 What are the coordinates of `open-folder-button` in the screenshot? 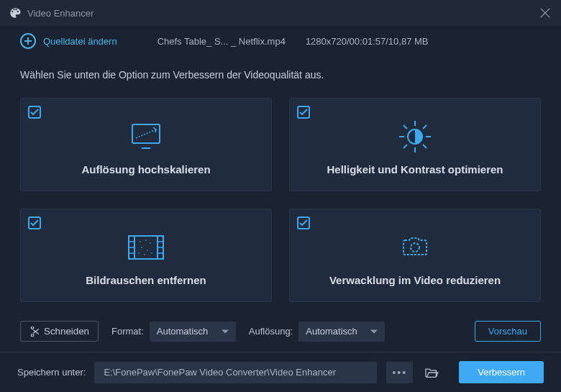 It's located at (432, 373).